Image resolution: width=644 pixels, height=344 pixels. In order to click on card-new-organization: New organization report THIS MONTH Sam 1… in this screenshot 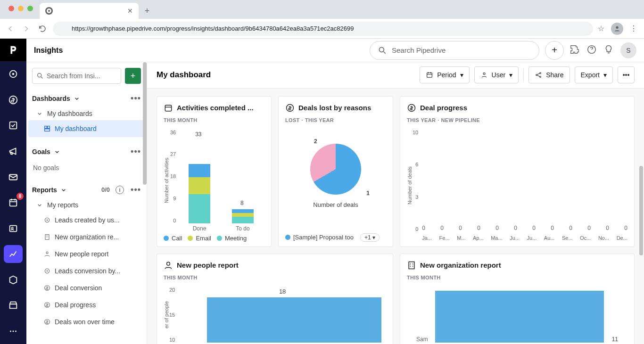, I will do `click(517, 299)`.